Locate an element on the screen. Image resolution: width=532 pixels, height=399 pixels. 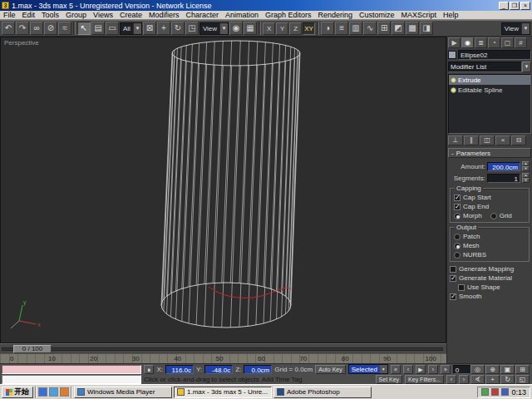
menu-item: Edit is located at coordinates (29, 15).